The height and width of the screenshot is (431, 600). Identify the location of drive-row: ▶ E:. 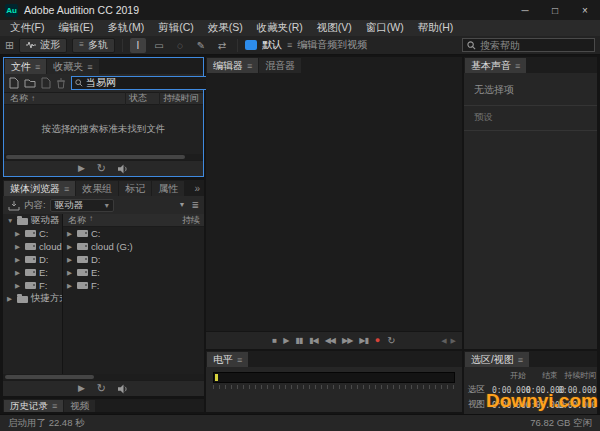
(134, 272).